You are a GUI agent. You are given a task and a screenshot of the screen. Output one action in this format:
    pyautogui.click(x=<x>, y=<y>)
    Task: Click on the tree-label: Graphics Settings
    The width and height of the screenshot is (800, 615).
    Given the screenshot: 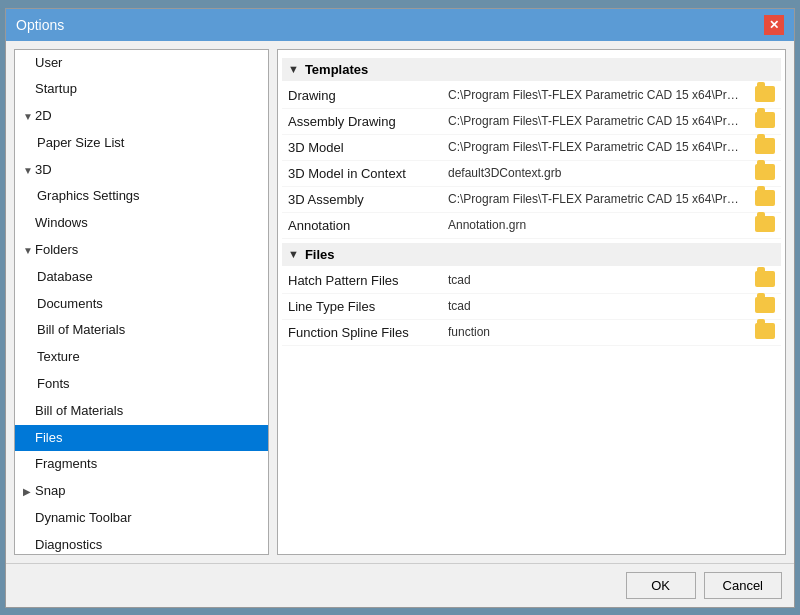 What is the action you would take?
    pyautogui.click(x=88, y=196)
    